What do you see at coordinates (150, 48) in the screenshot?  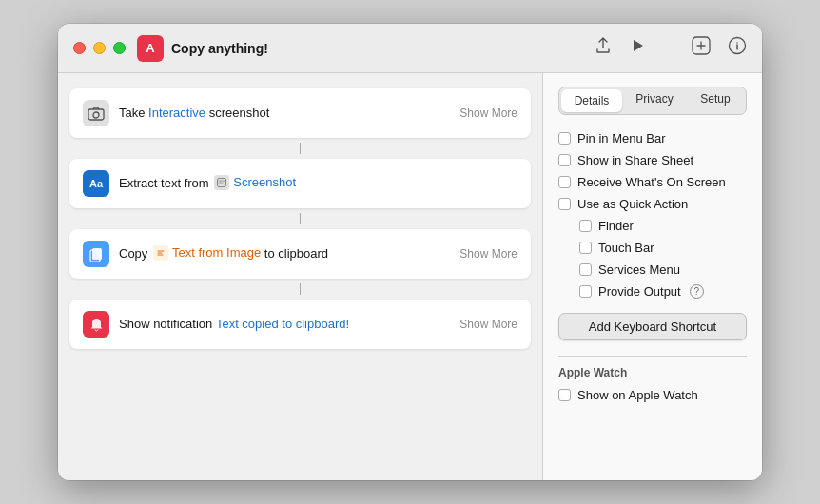 I see `app-icon: A` at bounding box center [150, 48].